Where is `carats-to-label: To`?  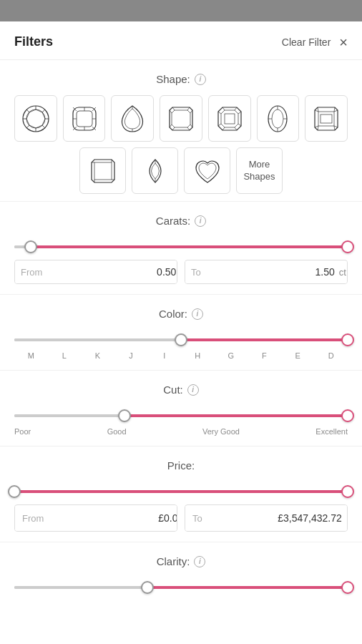 carats-to-label: To is located at coordinates (196, 272).